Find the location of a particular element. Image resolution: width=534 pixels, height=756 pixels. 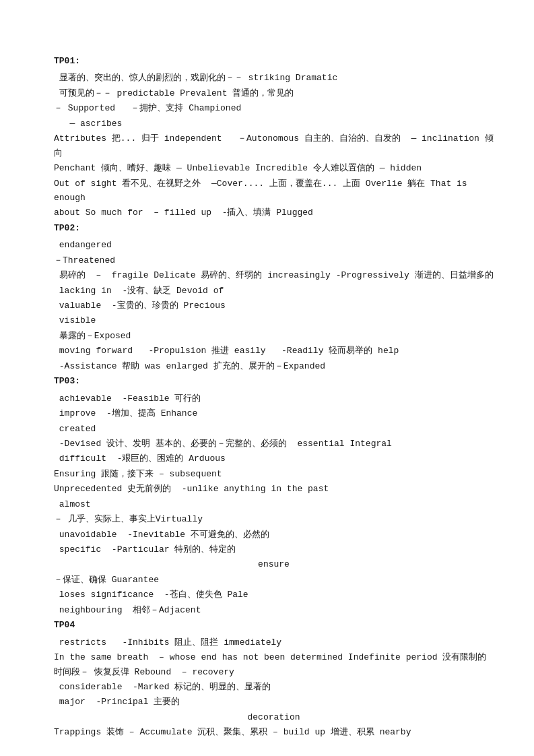

list-item: Out of sight 看不见、在视野之外 —Cover.... 上面，覆盖在… is located at coordinates (273, 191).